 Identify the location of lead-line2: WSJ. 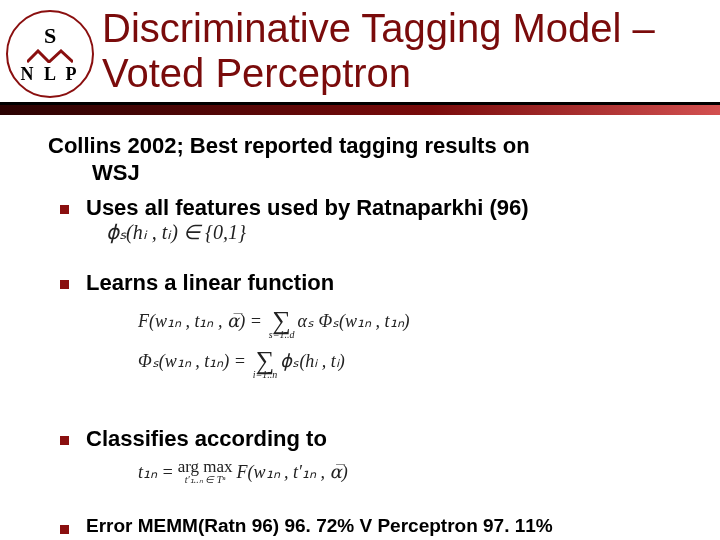
(364, 174).